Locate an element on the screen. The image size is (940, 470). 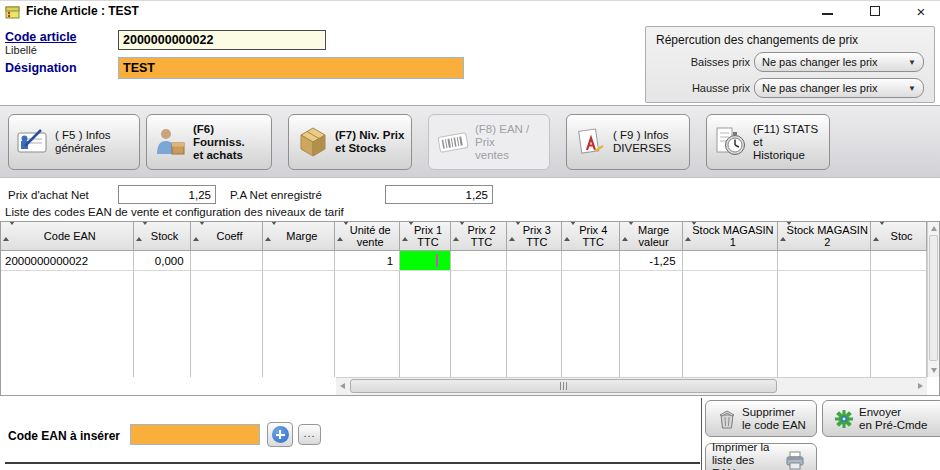
f5-infos-generales-button: ( F5 ) Infosgénérales is located at coordinates (74, 142).